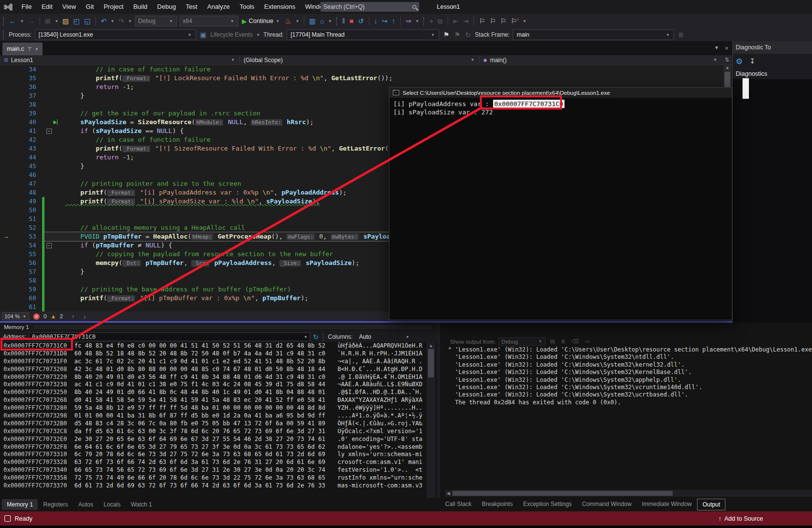 The width and height of the screenshot is (812, 528). Describe the element at coordinates (87, 21) in the screenshot. I see `save-all-icon: ◱` at that location.